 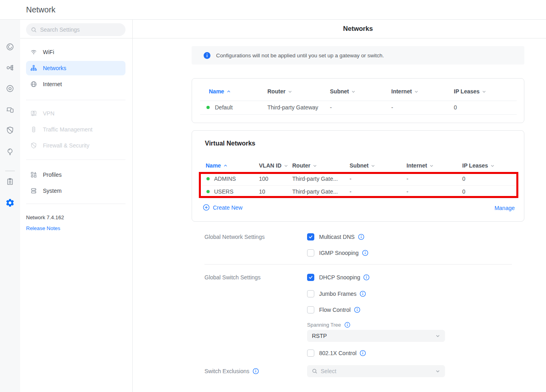 What do you see at coordinates (336, 237) in the screenshot?
I see `multicast-dns-option: Multicast DNS` at bounding box center [336, 237].